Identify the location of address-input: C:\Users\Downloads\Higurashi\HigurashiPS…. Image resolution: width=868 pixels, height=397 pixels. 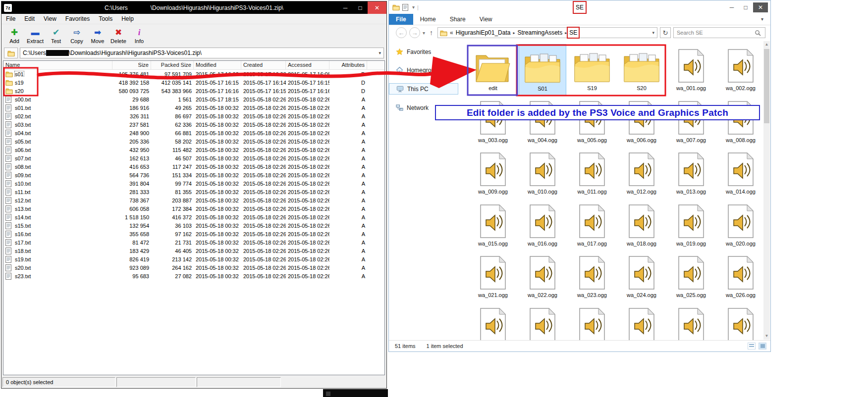
(202, 53).